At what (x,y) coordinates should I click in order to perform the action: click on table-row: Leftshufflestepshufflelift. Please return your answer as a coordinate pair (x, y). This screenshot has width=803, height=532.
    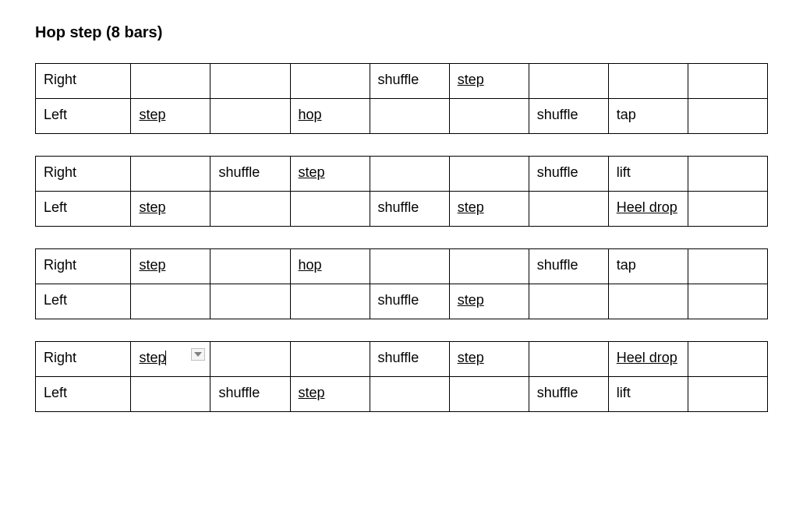
    Looking at the image, I should click on (402, 394).